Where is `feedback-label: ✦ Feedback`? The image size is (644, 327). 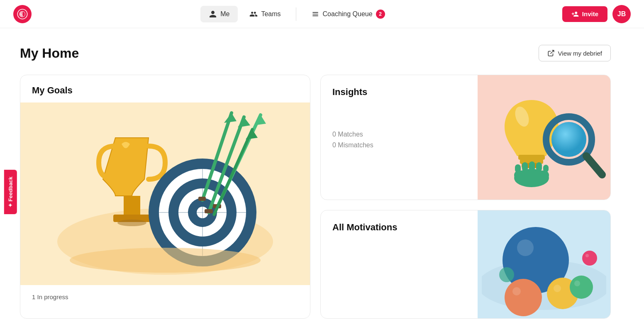 feedback-label: ✦ Feedback is located at coordinates (11, 193).